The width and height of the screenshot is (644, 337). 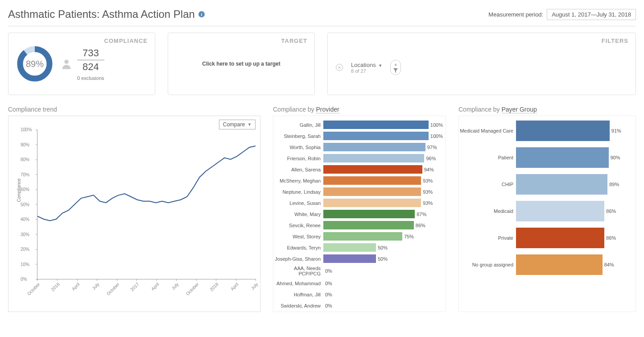 What do you see at coordinates (380, 66) in the screenshot?
I see `chevron-down-icon: ▼` at bounding box center [380, 66].